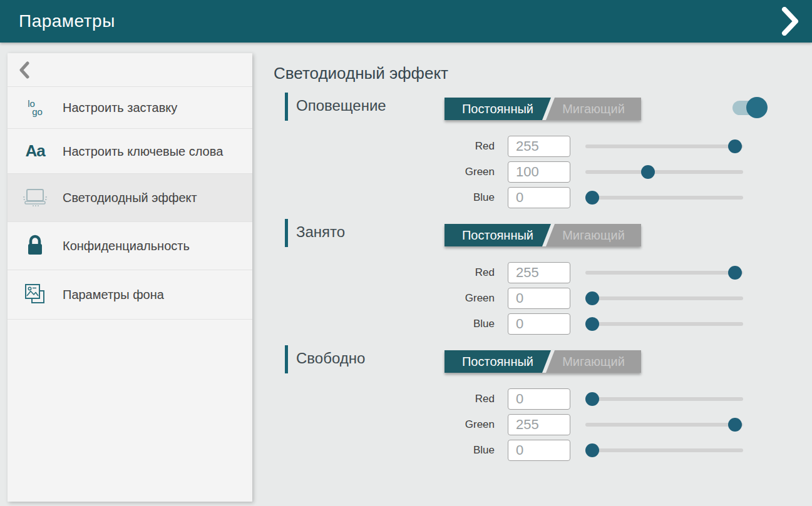  Describe the element at coordinates (130, 246) in the screenshot. I see `sidebar-item-privacy: Конфиденциальность` at that location.